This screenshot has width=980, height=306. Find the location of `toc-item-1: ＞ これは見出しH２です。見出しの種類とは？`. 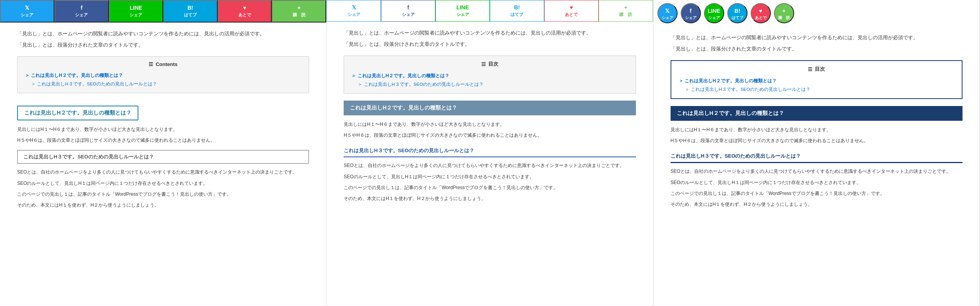

toc-item-1: ＞ これは見出しH２です。見出しの種類とは？ is located at coordinates (163, 75).